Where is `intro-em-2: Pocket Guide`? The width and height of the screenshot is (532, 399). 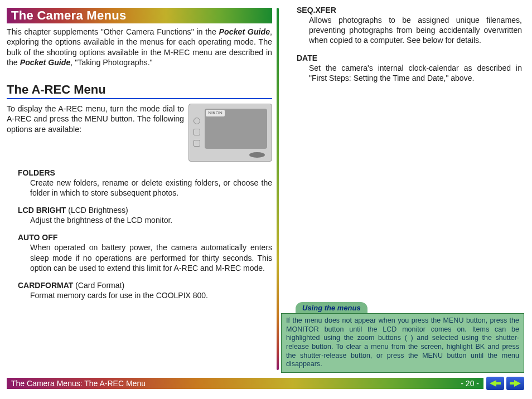 intro-em-2: Pocket Guide is located at coordinates (46, 62).